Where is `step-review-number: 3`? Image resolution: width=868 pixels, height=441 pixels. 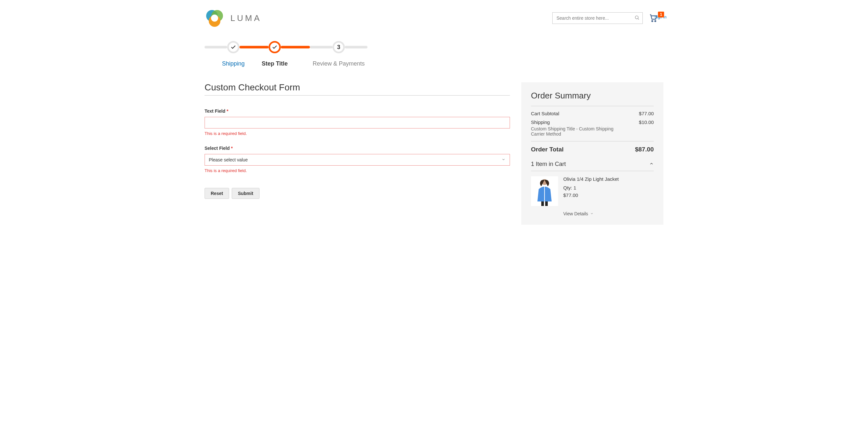
step-review-number: 3 is located at coordinates (339, 47).